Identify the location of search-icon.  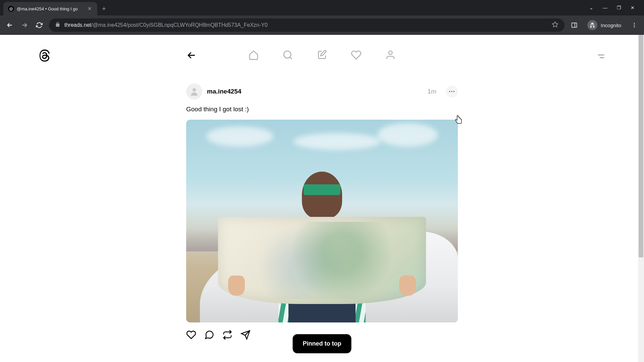
(288, 55).